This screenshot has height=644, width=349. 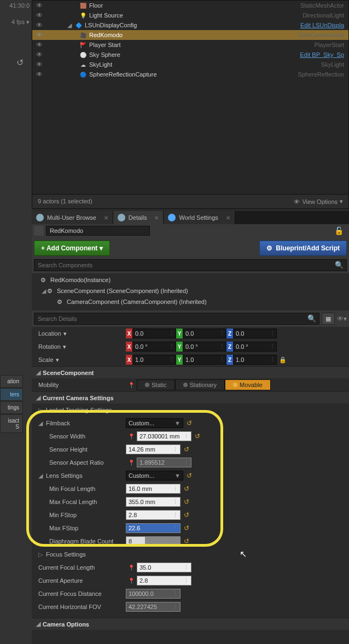 I want to click on component-row: ◢ ⚙ SceneComponent (SceneComponent) (Inh…, so click(x=190, y=291).